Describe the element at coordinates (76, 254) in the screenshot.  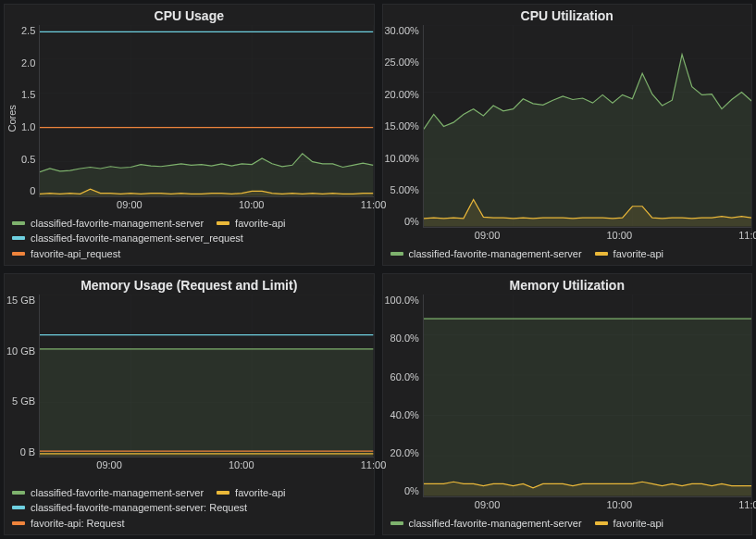
I see `legend-label: favorite-api_request` at that location.